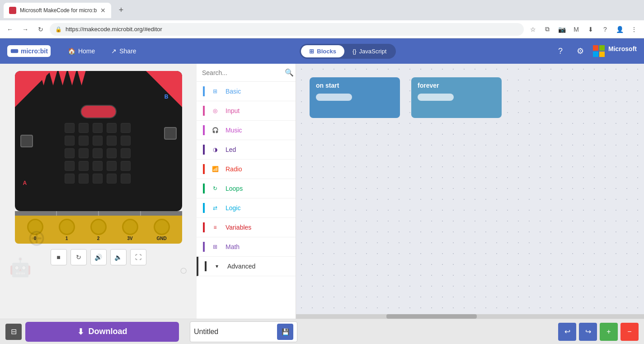 The height and width of the screenshot is (344, 644). I want to click on forever-notch, so click(436, 97).